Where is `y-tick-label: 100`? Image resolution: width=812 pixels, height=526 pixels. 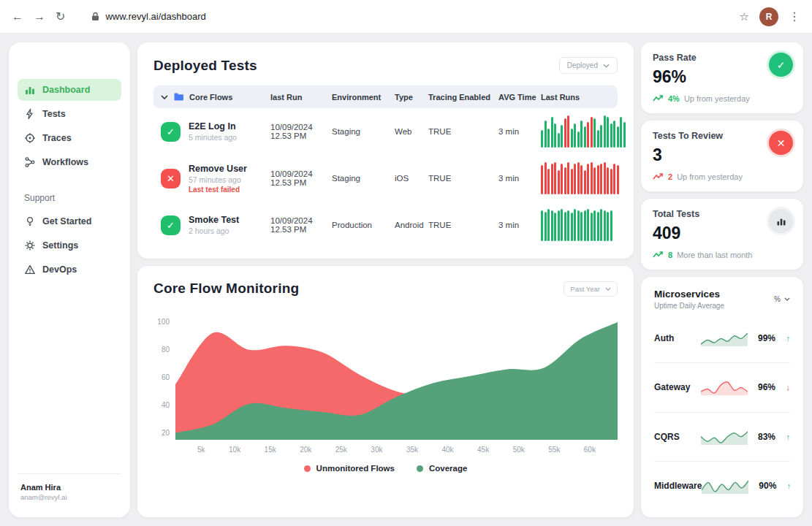 y-tick-label: 100 is located at coordinates (164, 321).